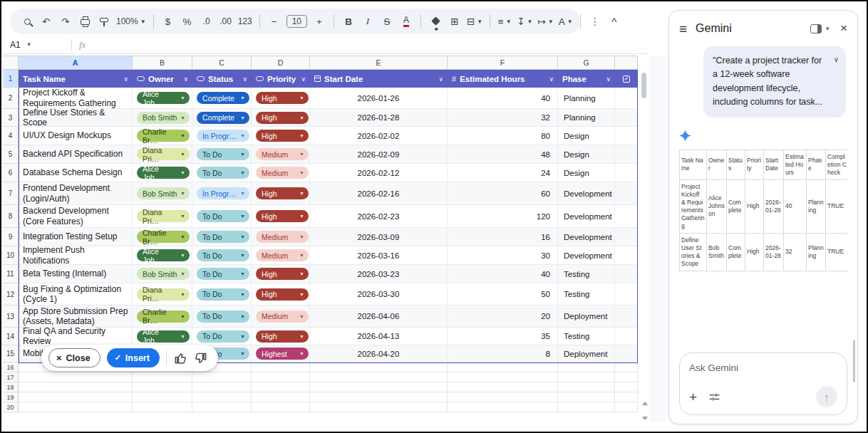  What do you see at coordinates (76, 274) in the screenshot?
I see `task-cell: Beta Testing (Internal)` at bounding box center [76, 274].